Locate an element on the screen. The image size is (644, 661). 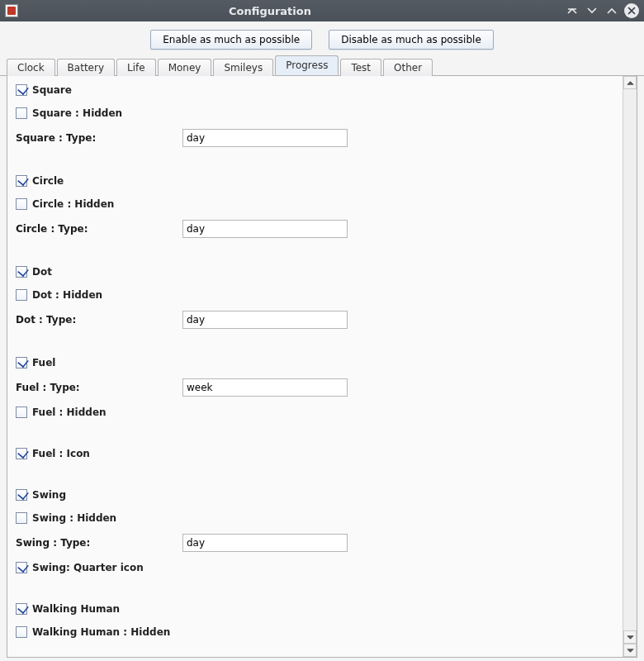
scroll-down-secondary-icon is located at coordinates (630, 650).